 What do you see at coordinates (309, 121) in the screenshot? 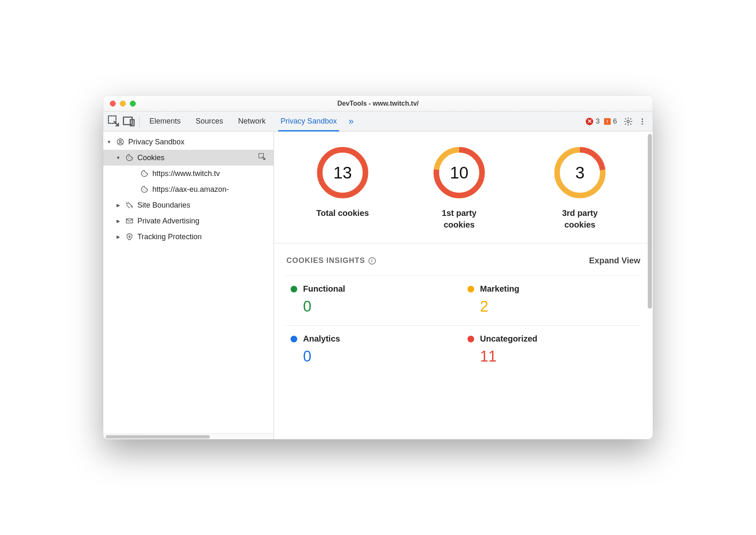
I see `tab-privacy-sandbox: Privacy Sandbox` at bounding box center [309, 121].